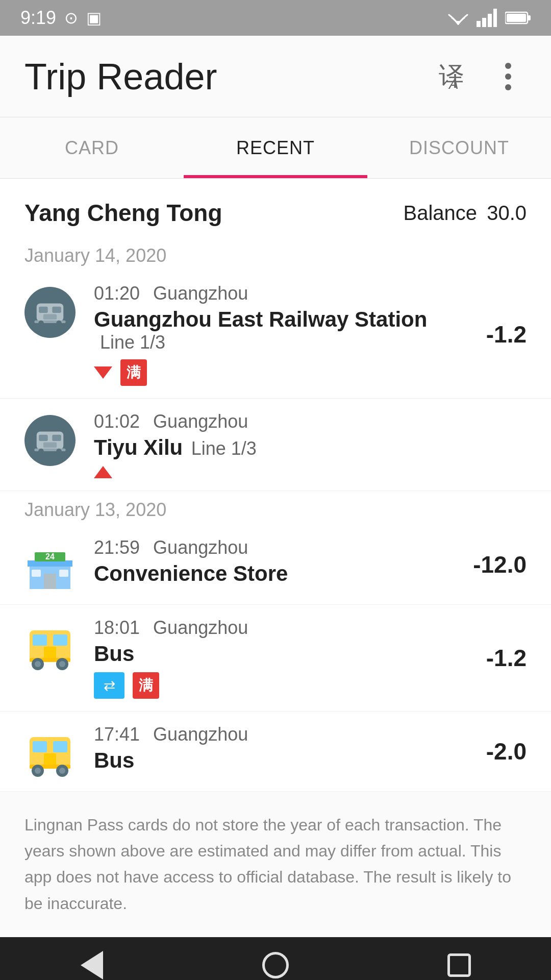 This screenshot has height=980, width=551. I want to click on train-svg, so click(50, 440).